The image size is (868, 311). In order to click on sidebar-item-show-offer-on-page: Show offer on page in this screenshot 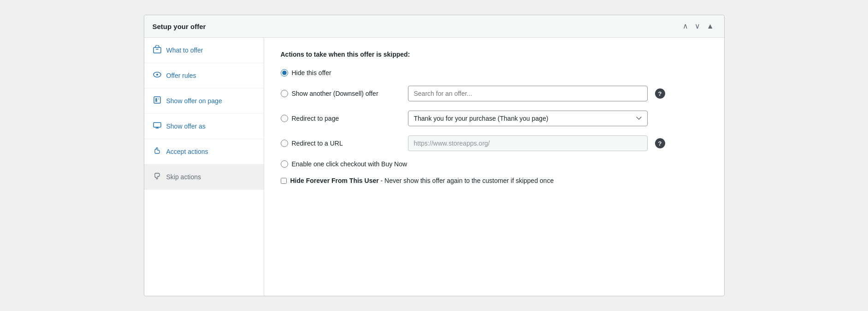, I will do `click(204, 101)`.